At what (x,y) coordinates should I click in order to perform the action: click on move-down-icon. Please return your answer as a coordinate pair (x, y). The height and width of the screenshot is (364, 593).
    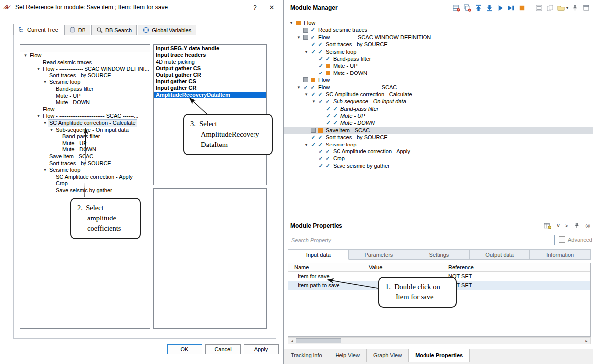
    Looking at the image, I should click on (489, 8).